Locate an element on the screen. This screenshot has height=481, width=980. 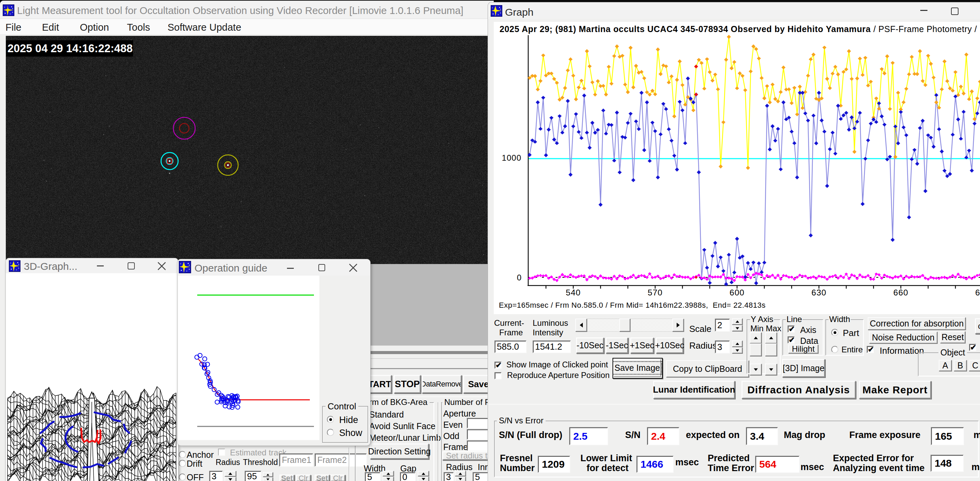
svg-text: 630 is located at coordinates (819, 292).